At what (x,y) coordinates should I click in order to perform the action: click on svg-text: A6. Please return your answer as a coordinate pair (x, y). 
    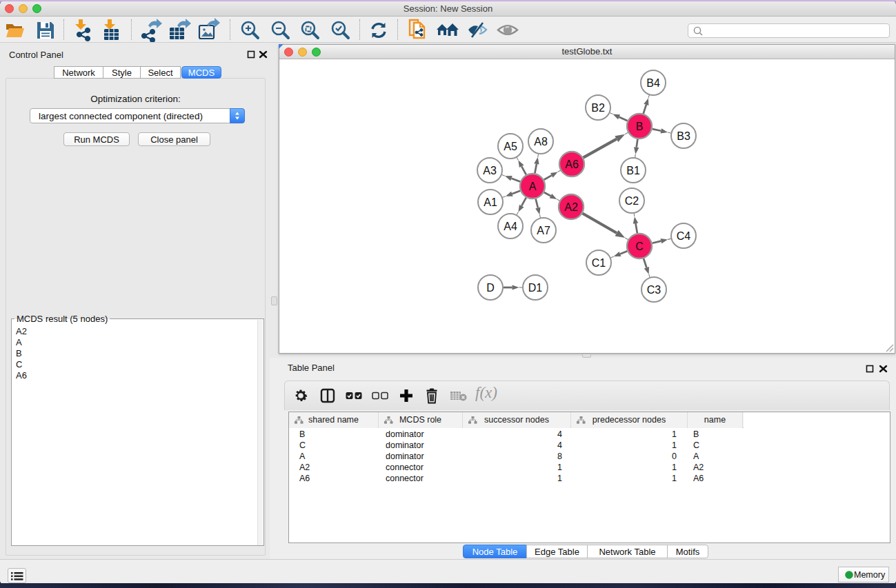
    Looking at the image, I should click on (572, 164).